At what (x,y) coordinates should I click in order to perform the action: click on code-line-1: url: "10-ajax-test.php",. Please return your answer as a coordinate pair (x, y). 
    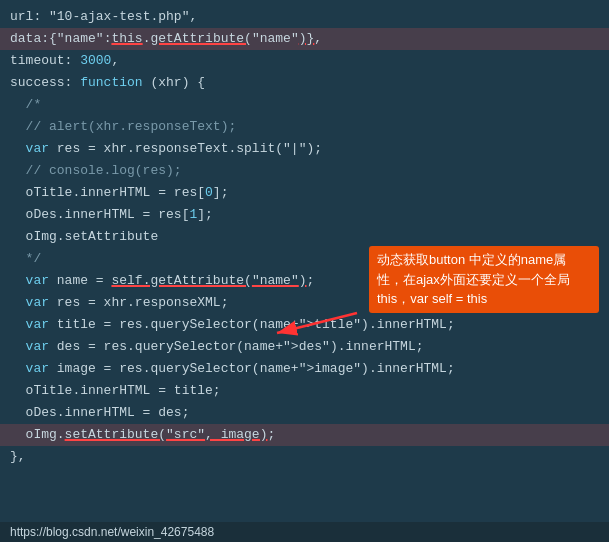
    Looking at the image, I should click on (304, 17).